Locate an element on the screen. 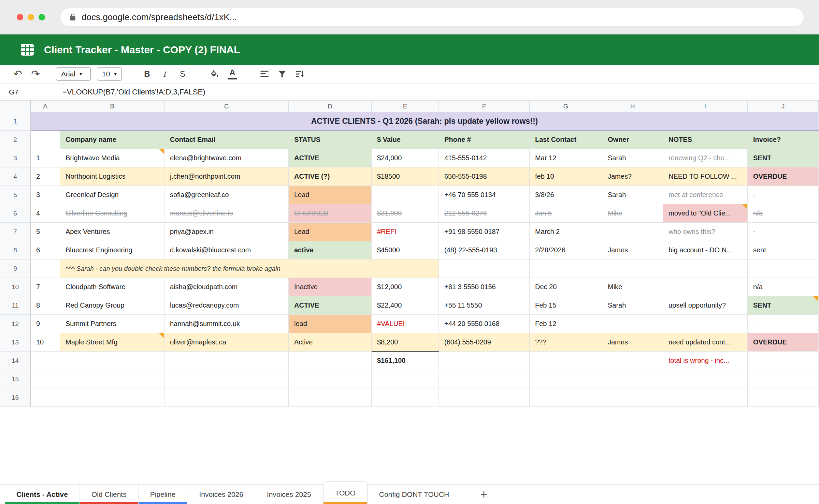 The height and width of the screenshot is (504, 819). column-header: H is located at coordinates (633, 106).